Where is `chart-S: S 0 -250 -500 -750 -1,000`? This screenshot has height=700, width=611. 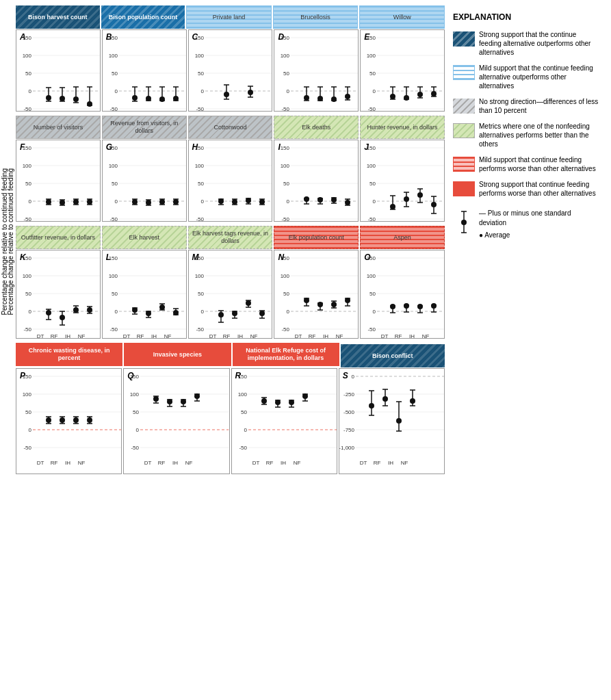 chart-S: S 0 -250 -500 -750 -1,000 is located at coordinates (391, 422).